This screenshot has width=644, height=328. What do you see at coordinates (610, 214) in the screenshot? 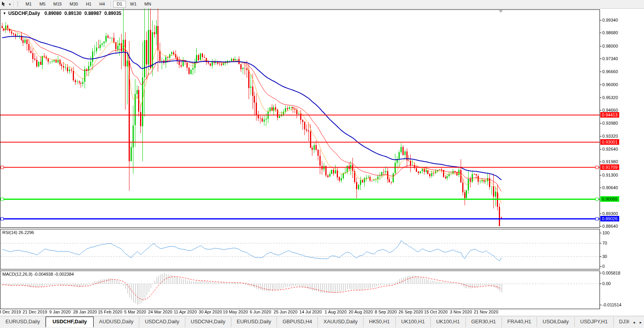
I see `price-tick-label: 0.89300` at bounding box center [610, 214].